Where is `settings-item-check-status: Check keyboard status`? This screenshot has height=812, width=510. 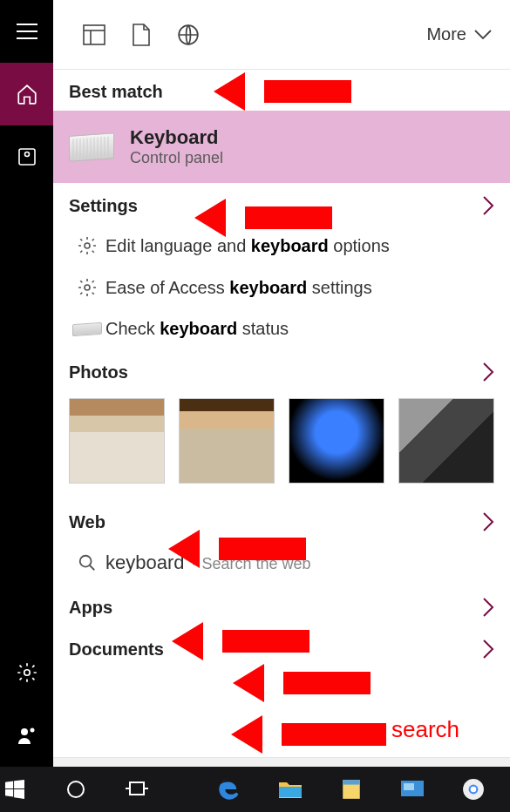 settings-item-check-status: Check keyboard status is located at coordinates (282, 329).